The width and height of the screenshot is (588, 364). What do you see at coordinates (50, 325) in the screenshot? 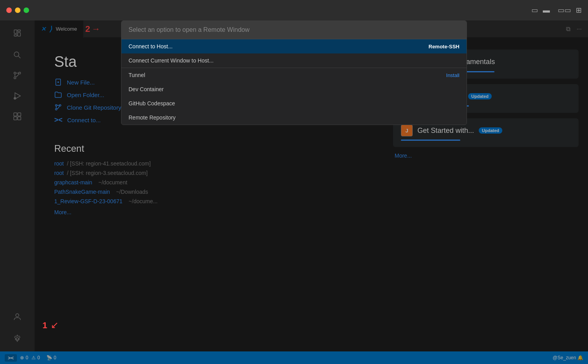
I see `annotation-1: 1 ↙` at bounding box center [50, 325].